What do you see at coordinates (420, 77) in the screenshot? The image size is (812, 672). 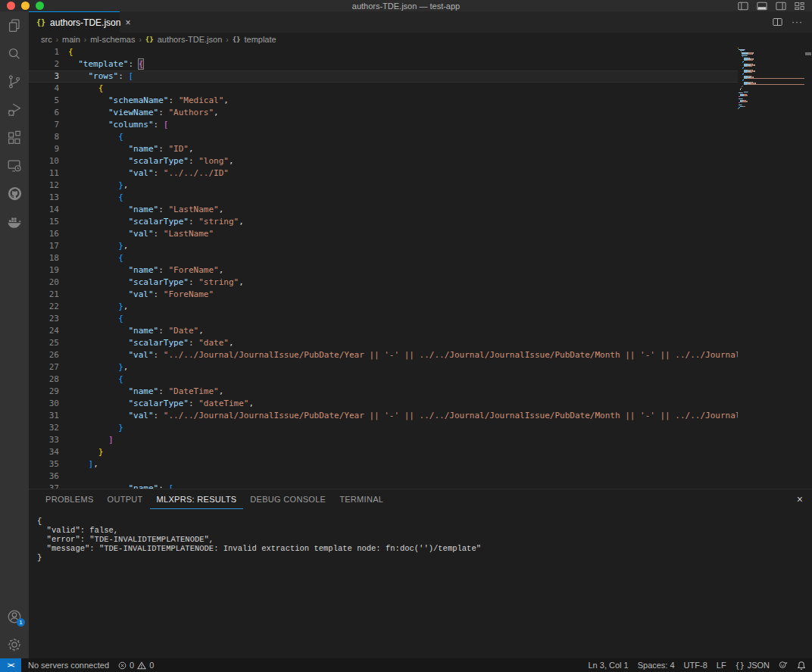 I see `code-line: 3 "rows": [` at bounding box center [420, 77].